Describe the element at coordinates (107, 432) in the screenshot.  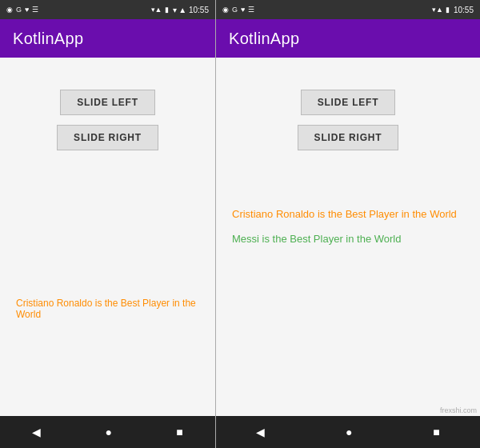
I see `left-nav-bar: ◀ ● ■` at that location.